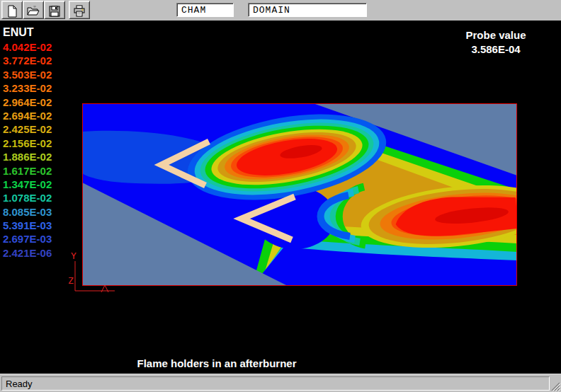 The image size is (561, 392). I want to click on probe-label: Probe value, so click(496, 35).